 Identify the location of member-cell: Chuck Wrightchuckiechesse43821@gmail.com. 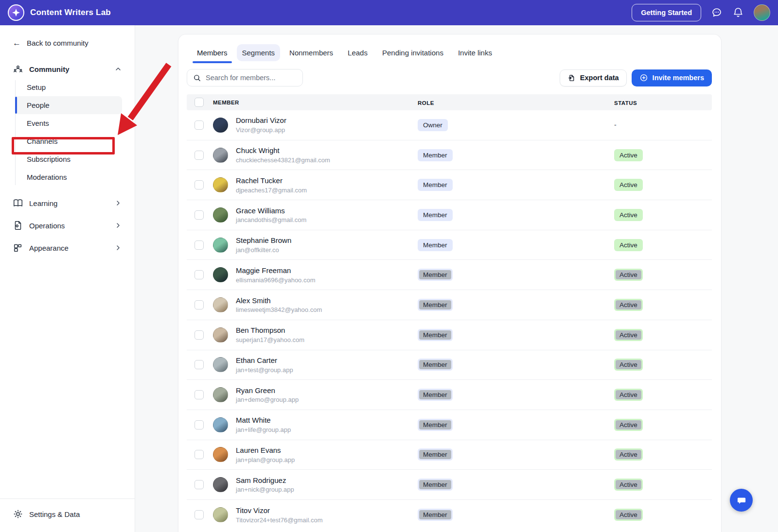
(302, 155).